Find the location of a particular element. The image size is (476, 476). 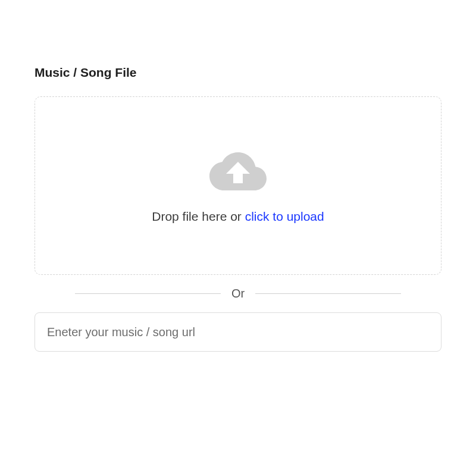

divider-line-right is located at coordinates (328, 294).